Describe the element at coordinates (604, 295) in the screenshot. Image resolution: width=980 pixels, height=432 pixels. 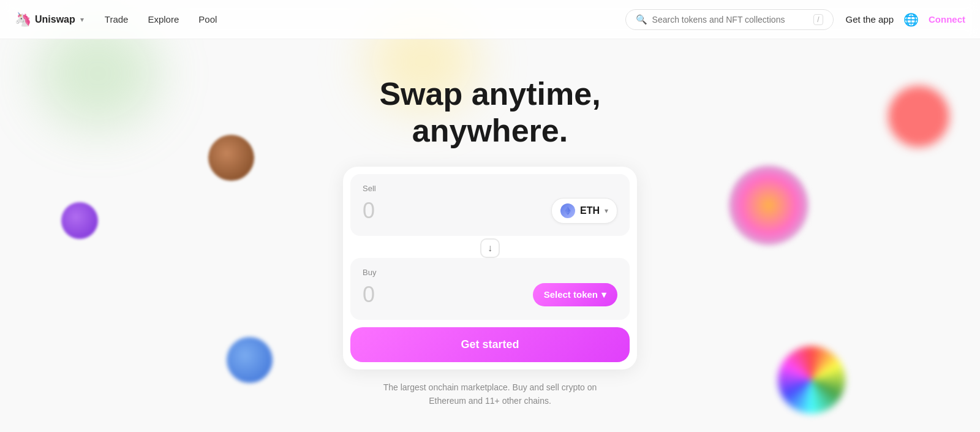
I see `select-token-chevron-icon: ▾` at that location.